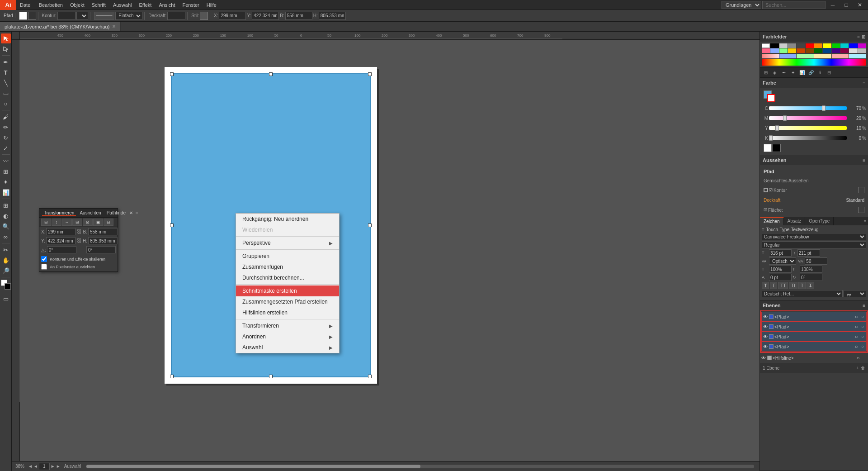 This screenshot has width=868, height=471. What do you see at coordinates (6, 83) in the screenshot?
I see `line-tool: ╲` at bounding box center [6, 83].